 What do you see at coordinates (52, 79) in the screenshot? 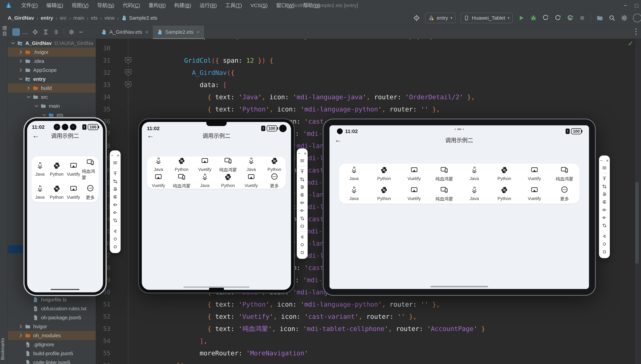
I see `tree-item-entry: entry` at bounding box center [52, 79].